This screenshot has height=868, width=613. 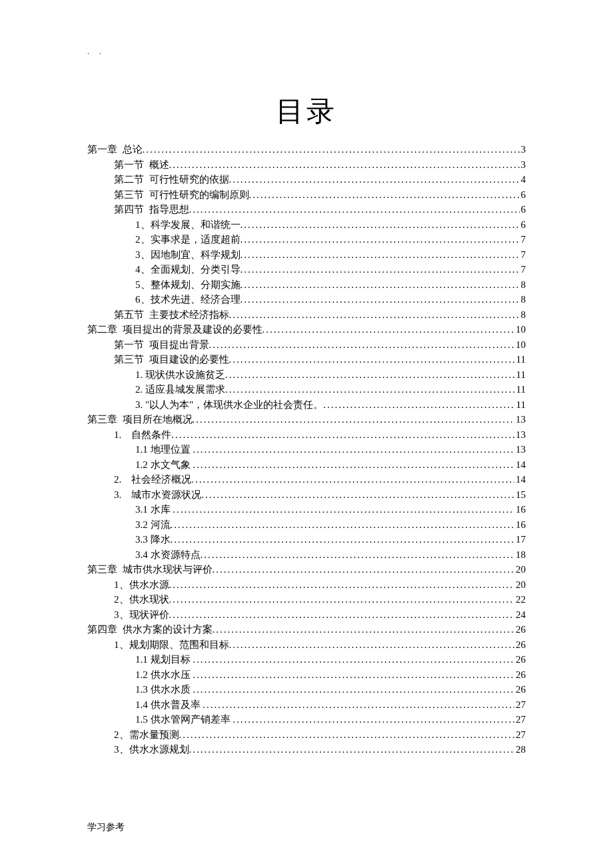 What do you see at coordinates (141, 585) in the screenshot?
I see `toc-entry-label: 1、供水水源` at bounding box center [141, 585].